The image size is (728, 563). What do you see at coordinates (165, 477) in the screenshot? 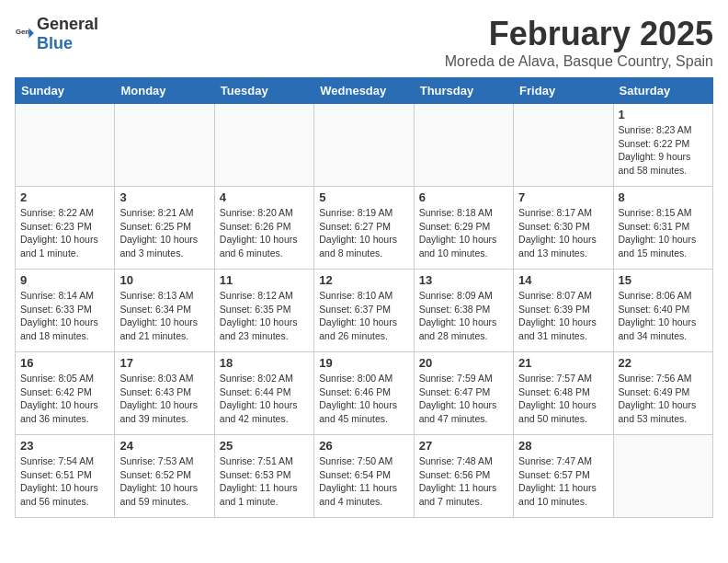
I see `calendar-cell: 24Sunrise: 7:53 AM Sunset: 6:52 PM Dayli…` at bounding box center [165, 477].